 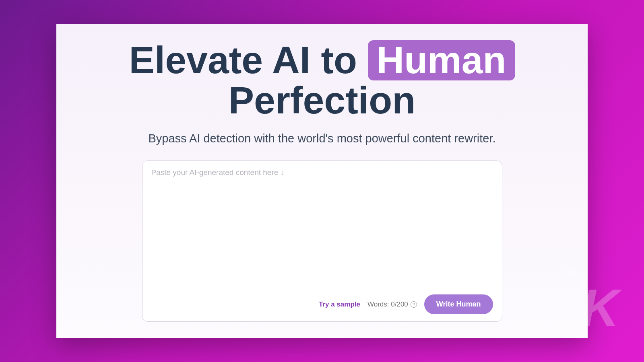 What do you see at coordinates (322, 80) in the screenshot?
I see `headline: Elevate AI to Human Perfection` at bounding box center [322, 80].